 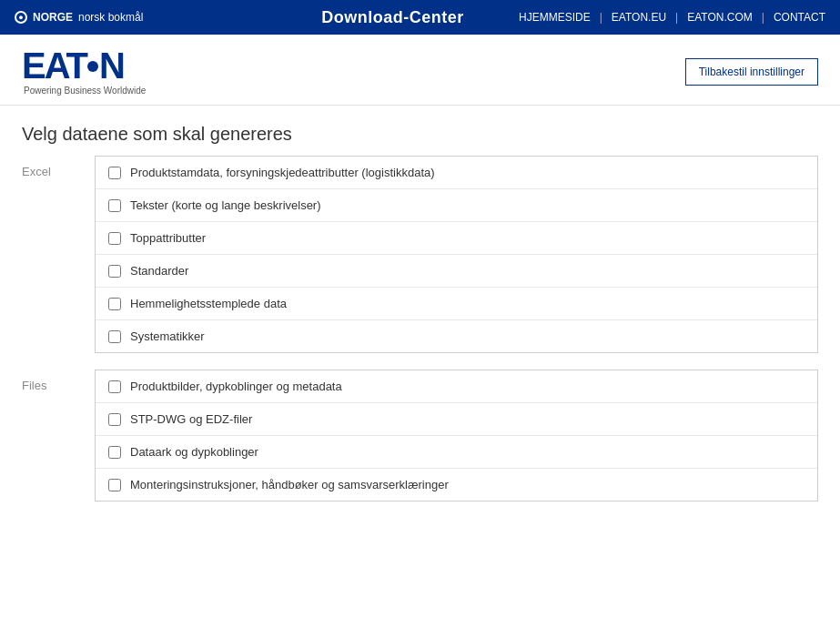 What do you see at coordinates (140, 17) in the screenshot?
I see `top-bar-left: ● NORGE norsk bokmål` at bounding box center [140, 17].